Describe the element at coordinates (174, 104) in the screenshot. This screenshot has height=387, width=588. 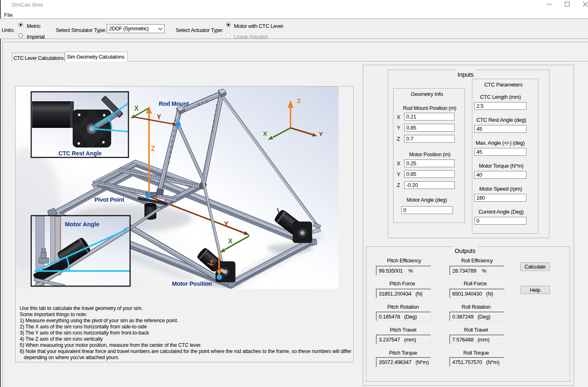
I see `svg-text: Rod Mount` at that location.